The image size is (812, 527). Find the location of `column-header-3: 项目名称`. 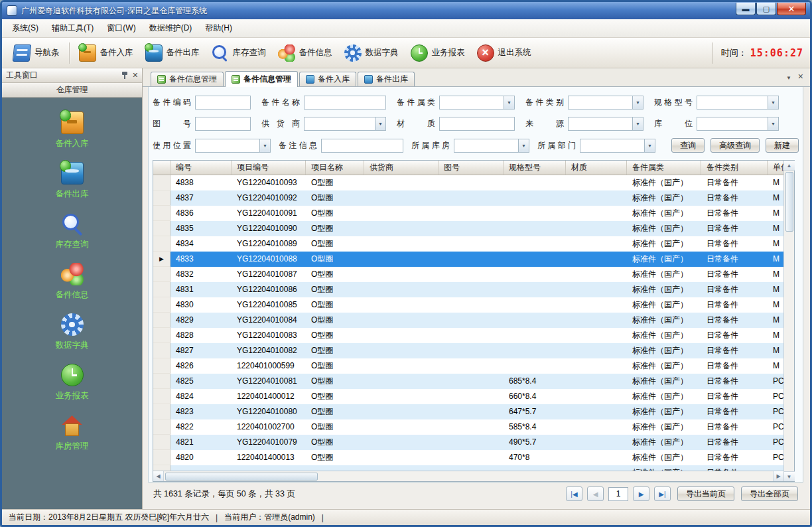

column-header-3: 项目名称 is located at coordinates (335, 167).